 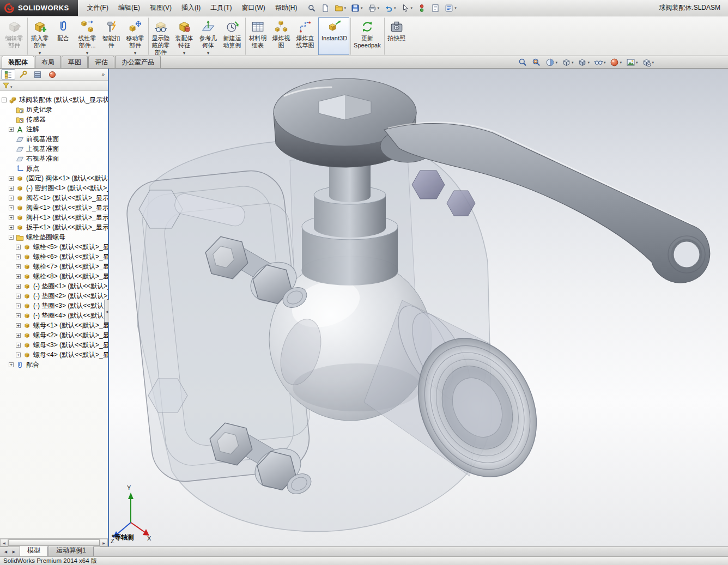 What do you see at coordinates (333, 36) in the screenshot?
I see `ribbon-button: Instant3D` at bounding box center [333, 36].